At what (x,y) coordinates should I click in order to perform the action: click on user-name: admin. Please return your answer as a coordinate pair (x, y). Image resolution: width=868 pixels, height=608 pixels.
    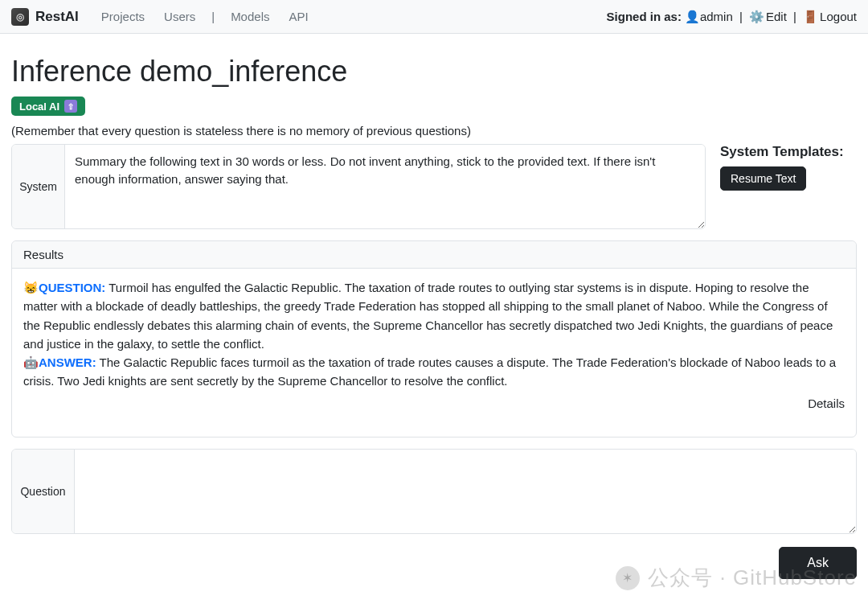
    Looking at the image, I should click on (717, 16).